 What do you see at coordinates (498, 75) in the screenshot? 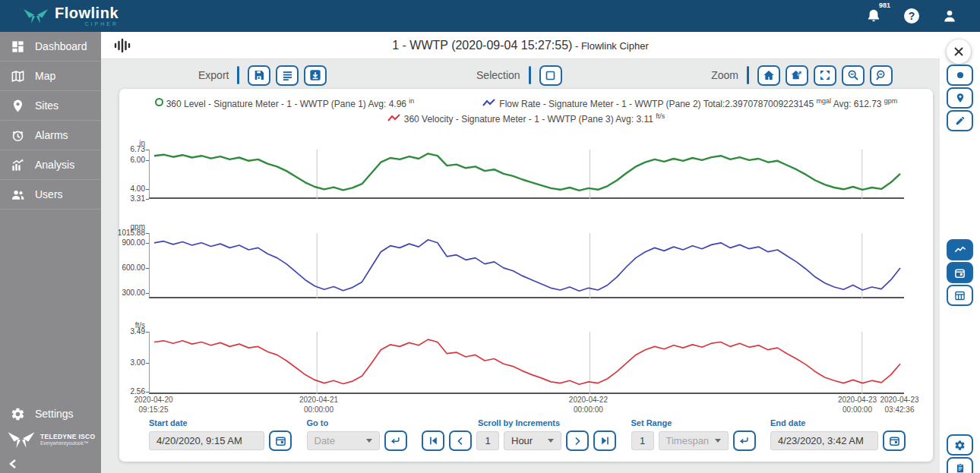
I see `selection-label: Selection` at bounding box center [498, 75].